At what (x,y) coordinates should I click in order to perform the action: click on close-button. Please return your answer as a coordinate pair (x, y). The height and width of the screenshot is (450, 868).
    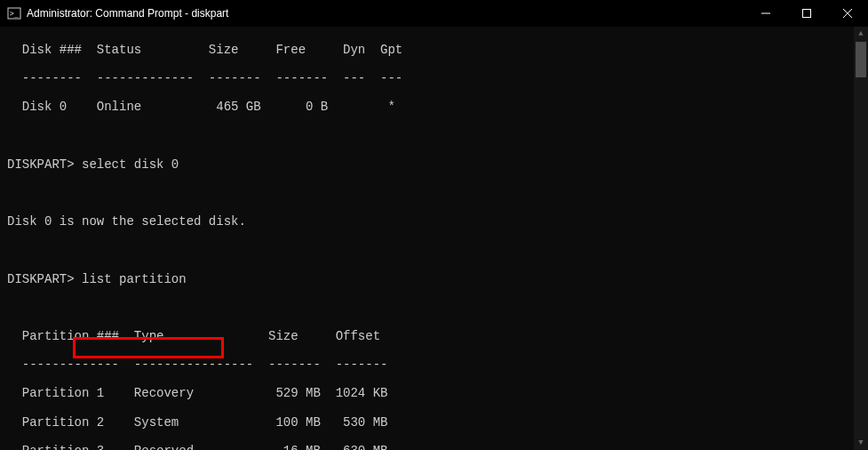
    Looking at the image, I should click on (848, 13).